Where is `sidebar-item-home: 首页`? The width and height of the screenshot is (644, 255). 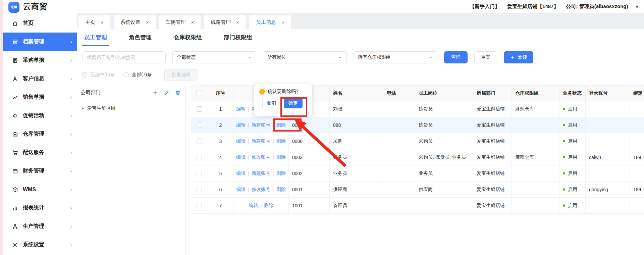 sidebar-item-home: 首页 is located at coordinates (40, 23).